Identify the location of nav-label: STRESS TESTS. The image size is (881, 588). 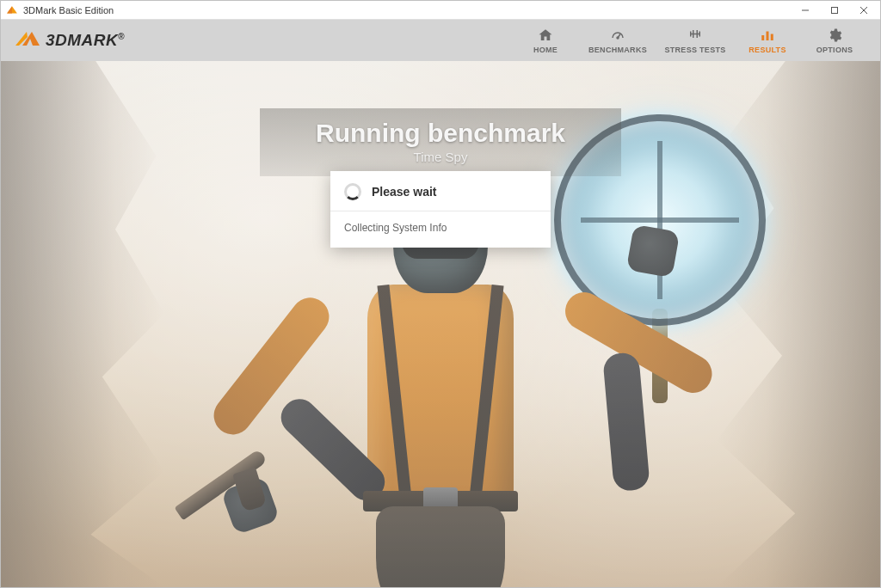
(695, 50).